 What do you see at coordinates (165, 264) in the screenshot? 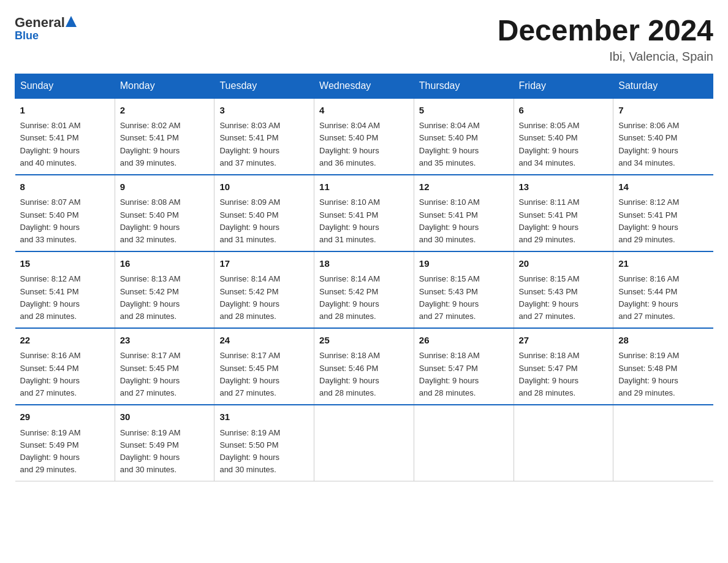
I see `day-number: 16` at bounding box center [165, 264].